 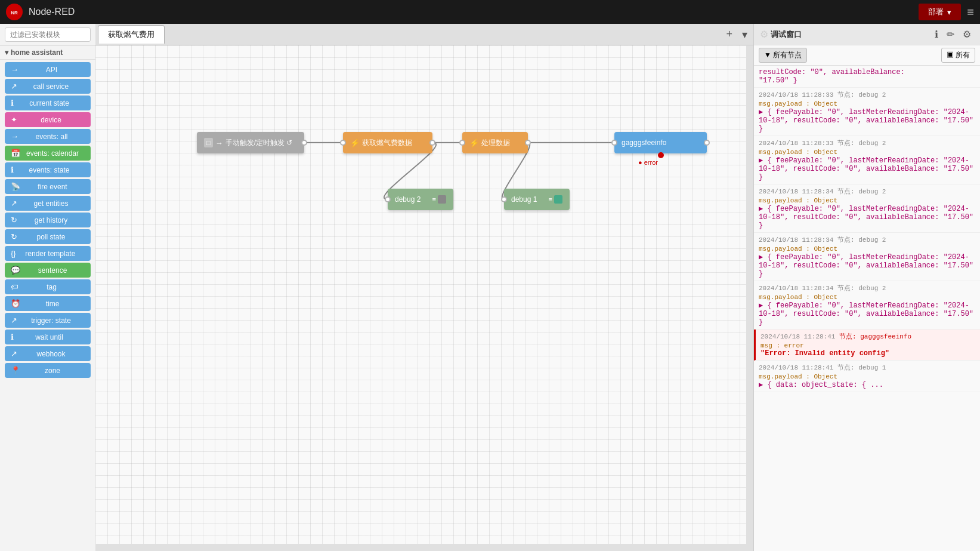 I want to click on sidebar-node-get-entities: ↗get entities, so click(x=48, y=203).